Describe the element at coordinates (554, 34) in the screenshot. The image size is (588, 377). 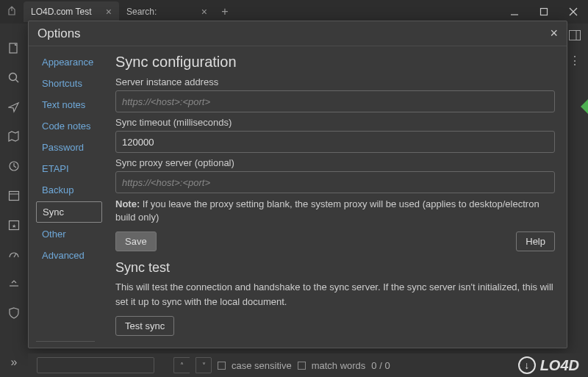
I see `dialog-close-button: ×` at that location.